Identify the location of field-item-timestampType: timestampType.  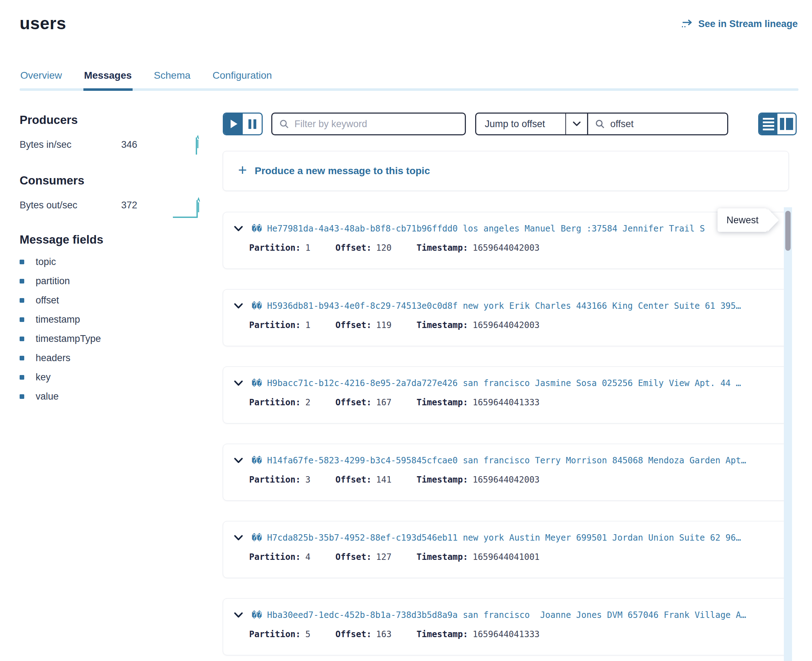
(112, 339).